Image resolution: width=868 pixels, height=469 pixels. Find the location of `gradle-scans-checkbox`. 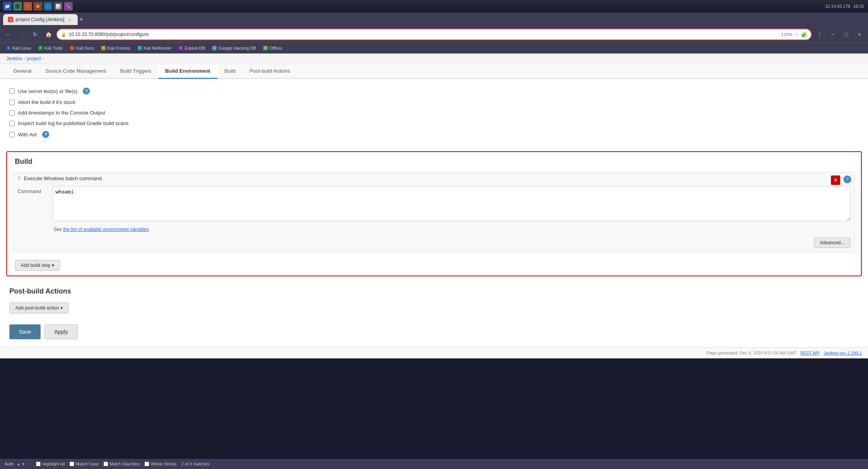

gradle-scans-checkbox is located at coordinates (12, 124).